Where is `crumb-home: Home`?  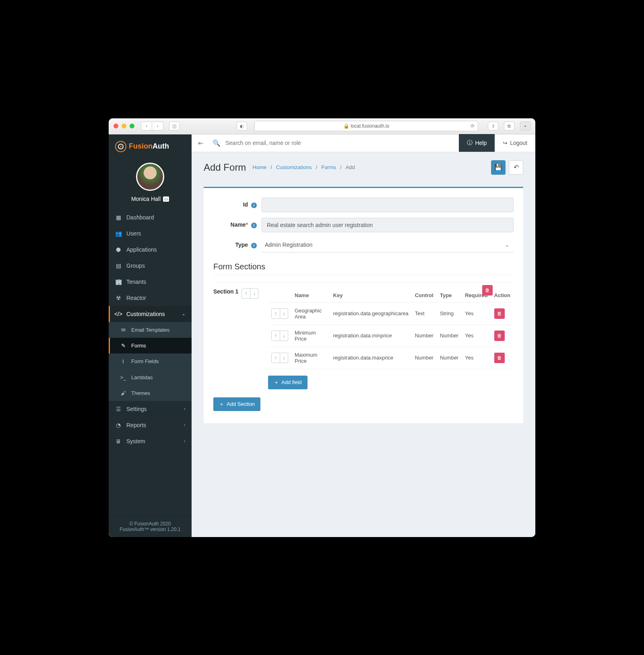
crumb-home: Home is located at coordinates (259, 167).